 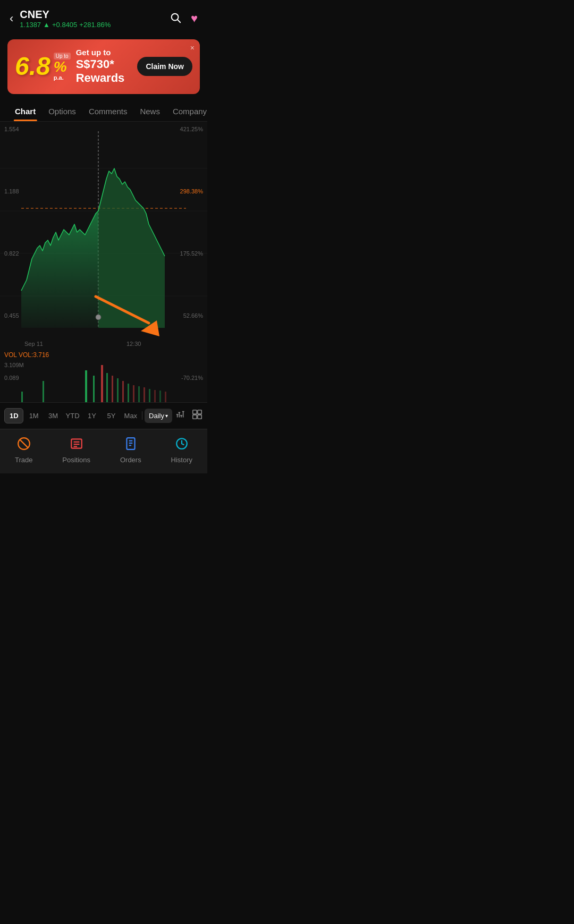 What do you see at coordinates (131, 460) in the screenshot?
I see `nav-orders-label: Orders` at bounding box center [131, 460].